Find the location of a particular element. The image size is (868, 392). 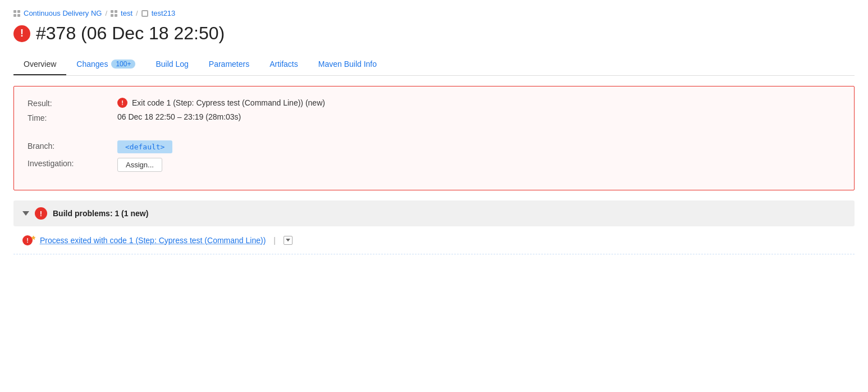

breadcrumb: Continuous Delivery NG / test / test213 is located at coordinates (434, 13).